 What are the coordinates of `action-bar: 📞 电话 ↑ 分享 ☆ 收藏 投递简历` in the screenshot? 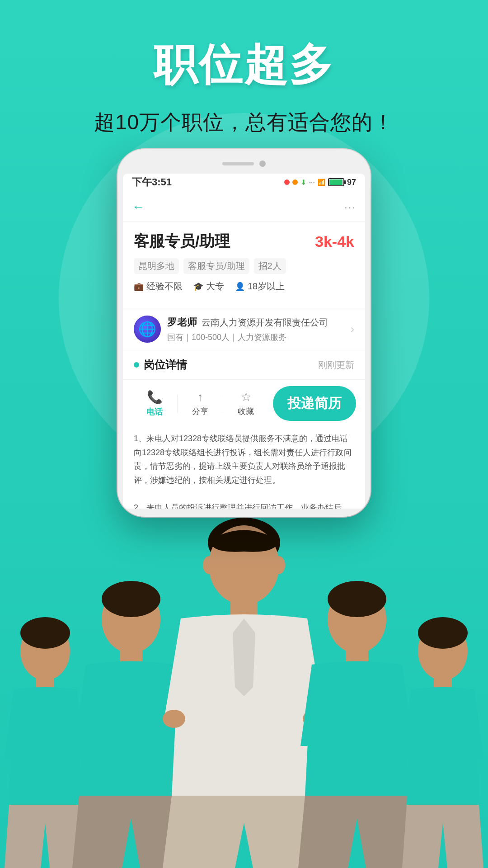 It's located at (244, 403).